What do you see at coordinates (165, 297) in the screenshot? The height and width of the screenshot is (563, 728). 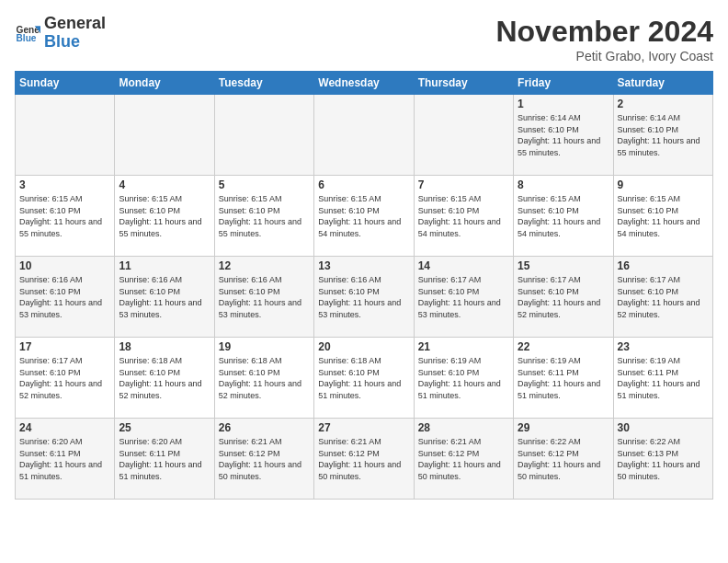 I see `calendar-cell: 11Sunrise: 6:16 AM Sunset: 6:10 PM Dayli…` at bounding box center [165, 297].